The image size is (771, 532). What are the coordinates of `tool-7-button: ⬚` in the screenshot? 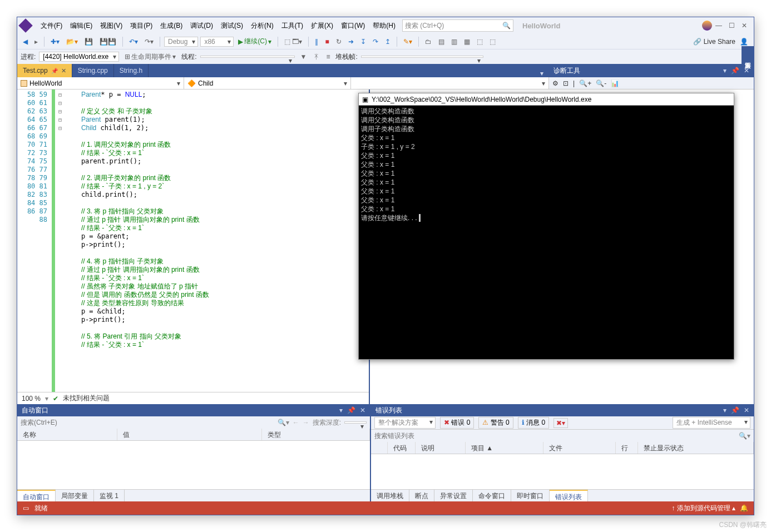 It's located at (493, 42).